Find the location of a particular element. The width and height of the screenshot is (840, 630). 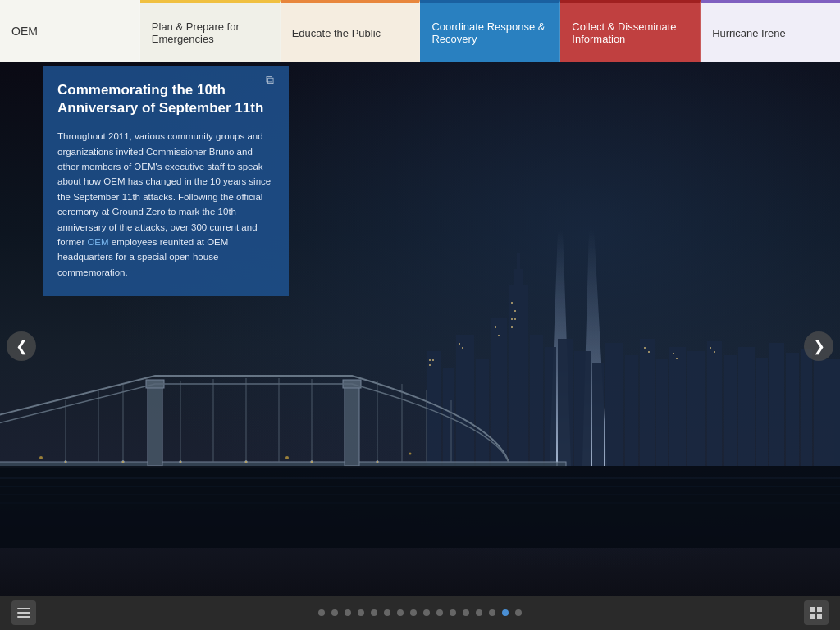

navigation-bar: OEM Plan & Prepare for Emergencies Educa… is located at coordinates (420, 31).